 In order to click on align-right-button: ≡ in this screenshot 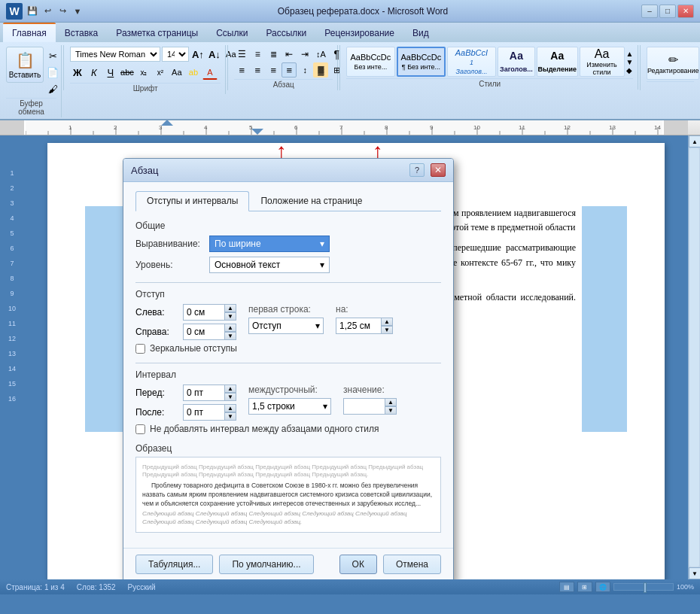, I will do `click(273, 70)`.